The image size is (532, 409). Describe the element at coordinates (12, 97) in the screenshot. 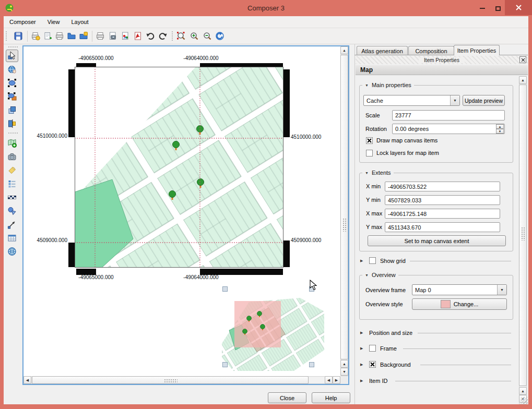

I see `ungroup-items-button` at that location.